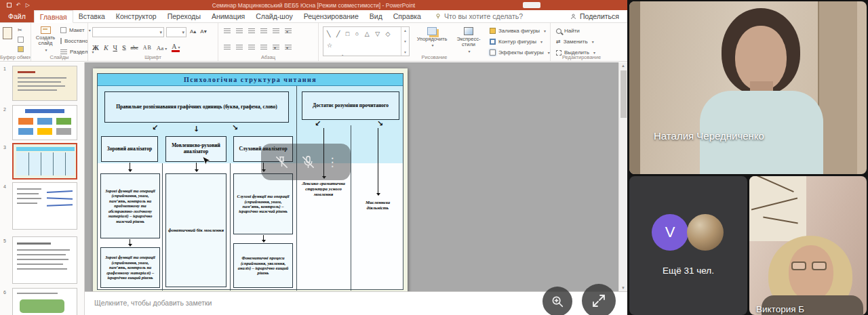 This screenshot has height=315, width=868. What do you see at coordinates (407, 16) in the screenshot?
I see `tab-help: Справка` at bounding box center [407, 16].